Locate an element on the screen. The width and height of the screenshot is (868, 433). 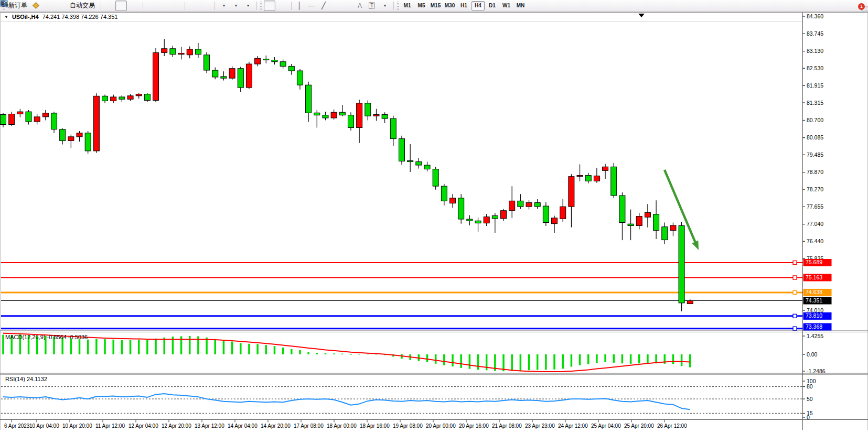
horizontal-line-button: — is located at coordinates (312, 6).